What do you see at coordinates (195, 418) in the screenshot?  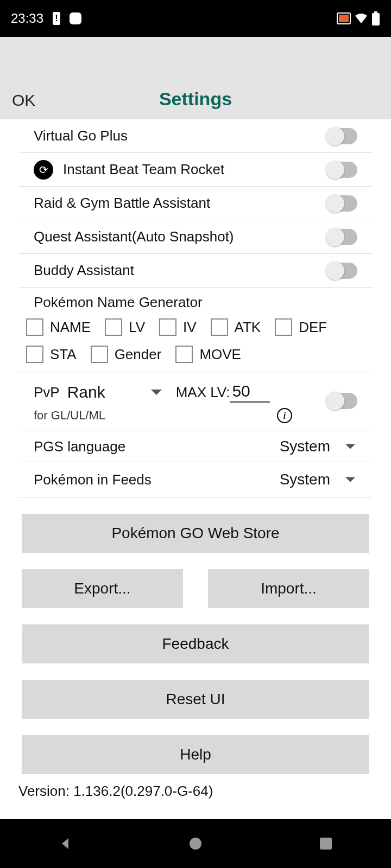 I see `pvp-sublabel-row: for GL/UL/ML i` at bounding box center [195, 418].